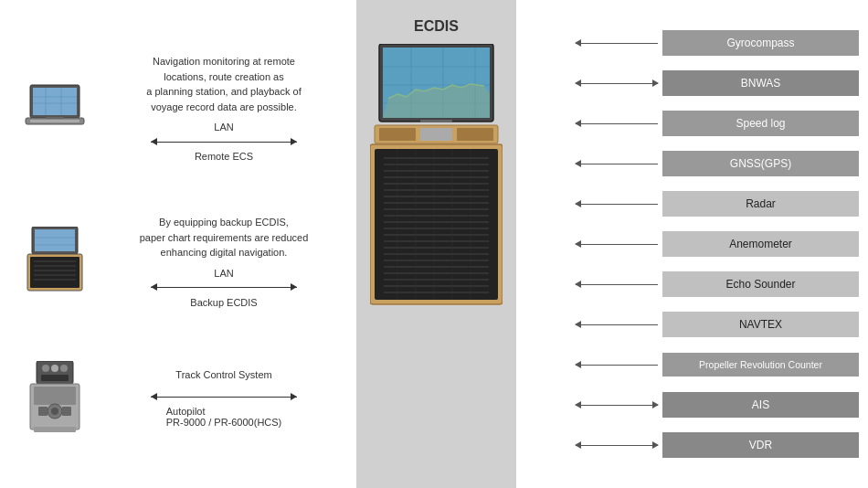 This screenshot has width=868, height=488. Describe the element at coordinates (589, 205) in the screenshot. I see `radar-connector` at that location.